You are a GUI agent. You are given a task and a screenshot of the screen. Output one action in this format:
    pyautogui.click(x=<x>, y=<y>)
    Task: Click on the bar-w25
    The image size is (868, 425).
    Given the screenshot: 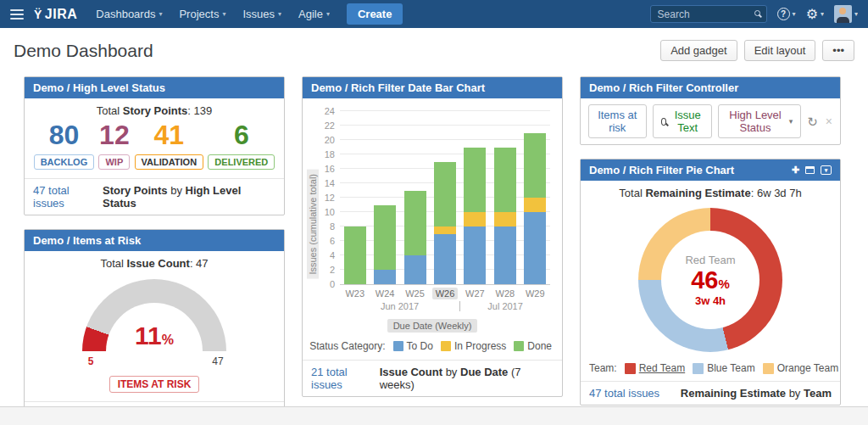 What is the action you would take?
    pyautogui.click(x=415, y=238)
    